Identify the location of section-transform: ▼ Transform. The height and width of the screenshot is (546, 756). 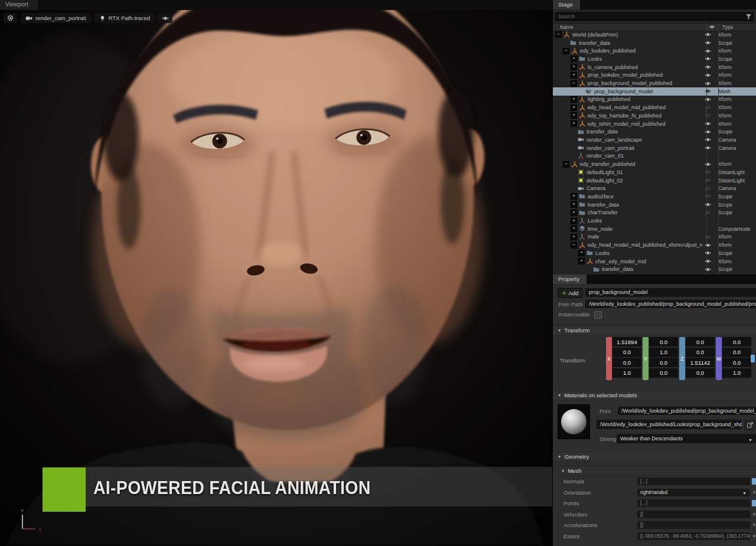
(654, 331).